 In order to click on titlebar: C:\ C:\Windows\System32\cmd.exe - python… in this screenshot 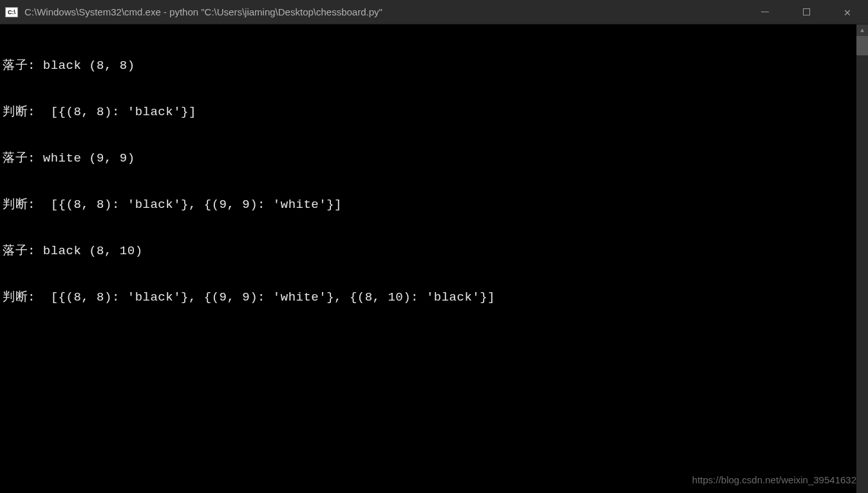, I will do `click(434, 12)`.